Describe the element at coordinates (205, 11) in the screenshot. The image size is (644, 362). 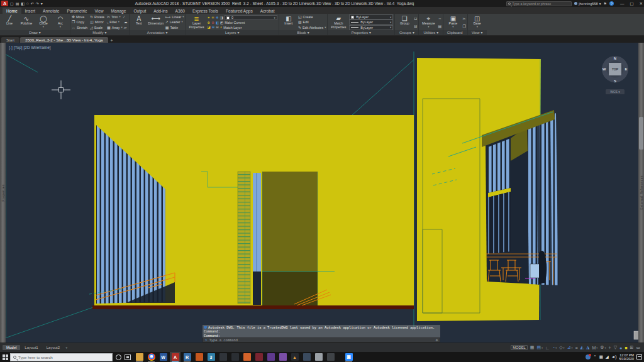
I see `ribbon-tab: Express Tools` at that location.